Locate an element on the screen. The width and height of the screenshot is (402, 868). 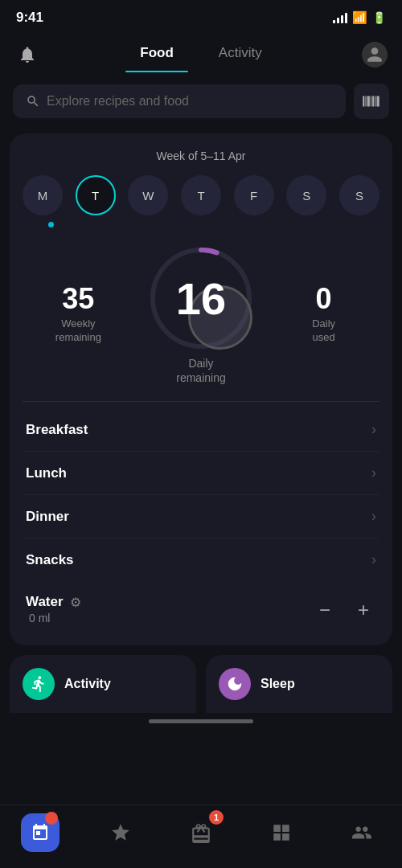
calorie-ring: 16 is located at coordinates (201, 298).